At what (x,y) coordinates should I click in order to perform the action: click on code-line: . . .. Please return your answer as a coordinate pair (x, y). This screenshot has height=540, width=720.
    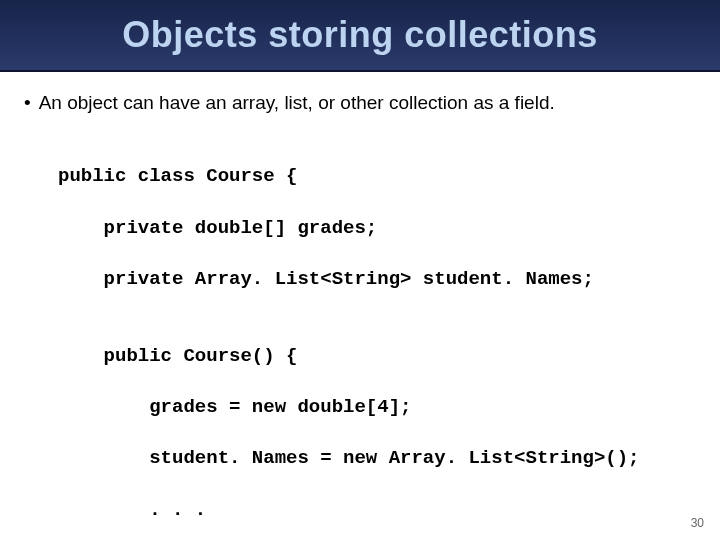
    Looking at the image, I should click on (377, 511).